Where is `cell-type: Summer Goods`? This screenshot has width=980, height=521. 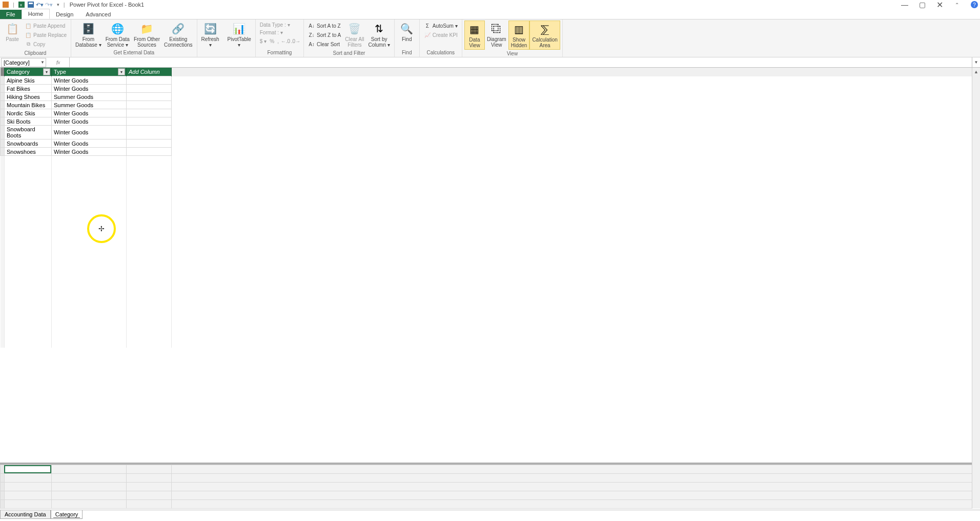 cell-type: Summer Goods is located at coordinates (89, 105).